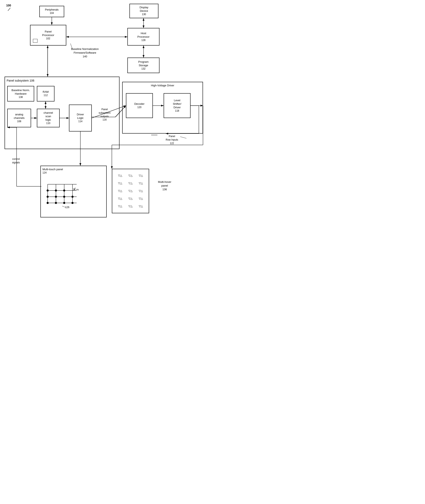  Describe the element at coordinates (46, 92) in the screenshot. I see `ram-label: RAM` at that location.